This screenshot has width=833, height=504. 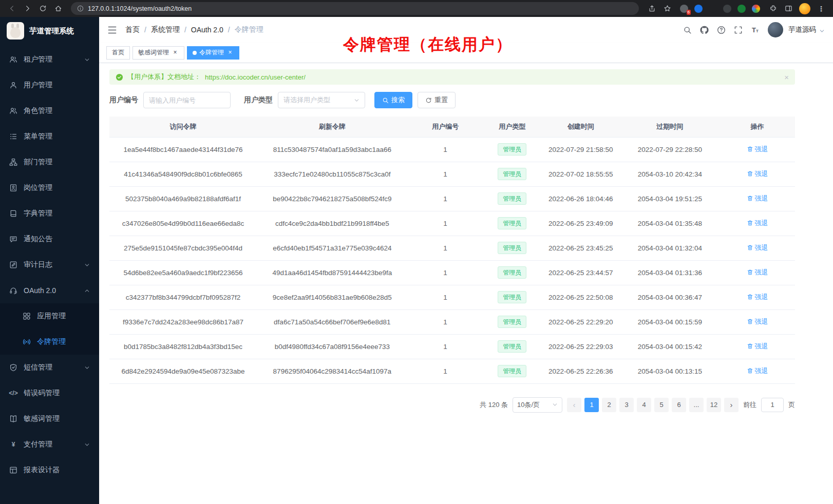 I want to click on sidebar-item-sms: 短信管理, so click(x=49, y=367).